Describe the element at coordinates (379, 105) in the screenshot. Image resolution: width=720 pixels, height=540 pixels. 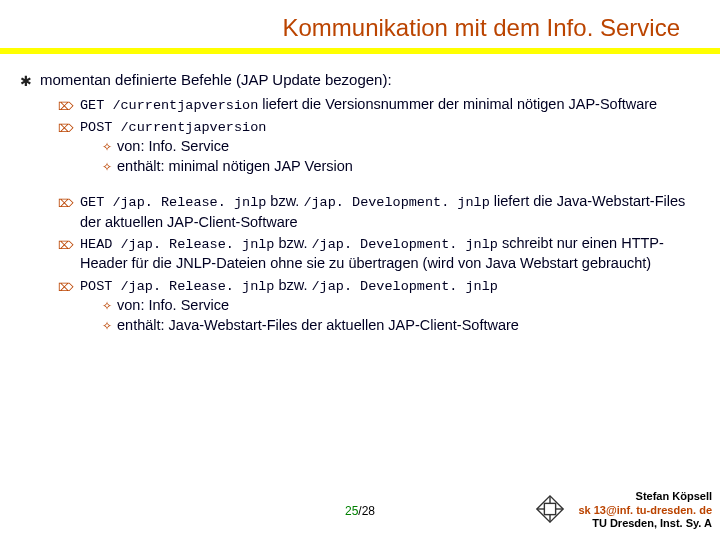
I see `list-item: ⌦ GET /currentjapversion liefert die Ver…` at that location.